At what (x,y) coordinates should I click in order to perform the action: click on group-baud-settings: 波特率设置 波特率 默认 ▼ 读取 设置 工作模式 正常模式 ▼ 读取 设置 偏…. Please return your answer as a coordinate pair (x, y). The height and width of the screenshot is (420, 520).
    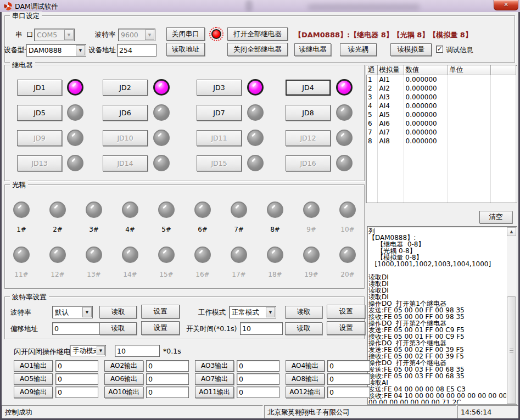
    Looking at the image, I should click on (184, 318).